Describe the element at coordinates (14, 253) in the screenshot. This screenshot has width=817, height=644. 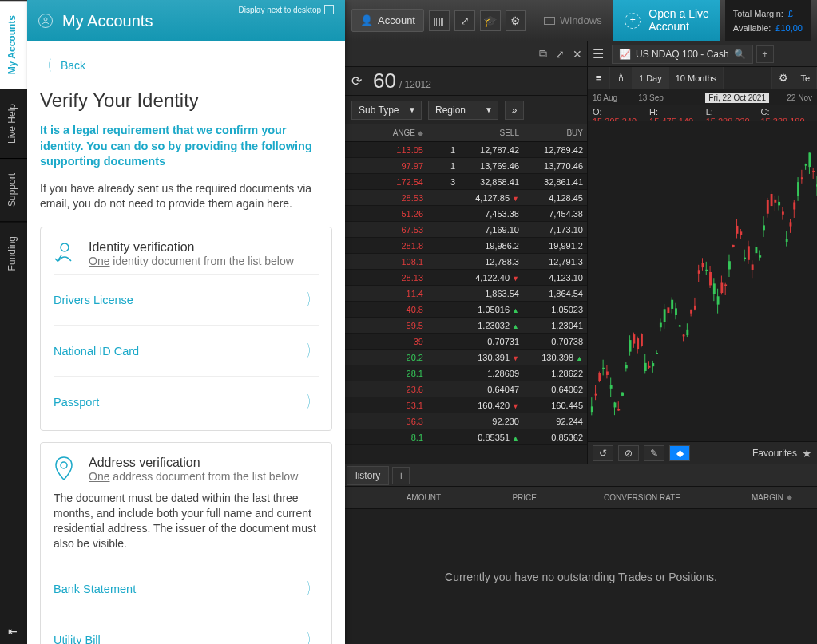
I see `side-tab-funding: Funding` at that location.